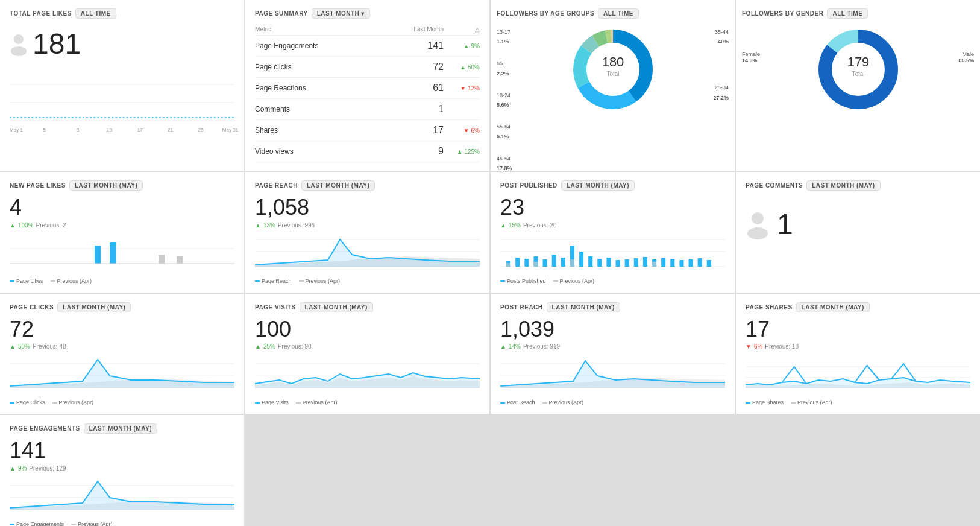 This screenshot has height=526, width=980. What do you see at coordinates (368, 152) in the screenshot?
I see `summary-row: Video views9▲ 125%` at bounding box center [368, 152].